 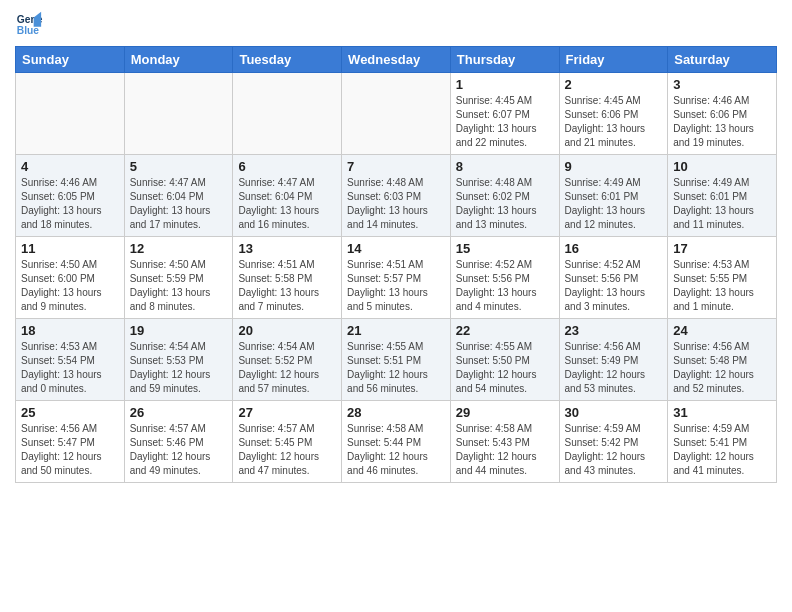 What do you see at coordinates (505, 166) in the screenshot?
I see `day-number: 8` at bounding box center [505, 166].